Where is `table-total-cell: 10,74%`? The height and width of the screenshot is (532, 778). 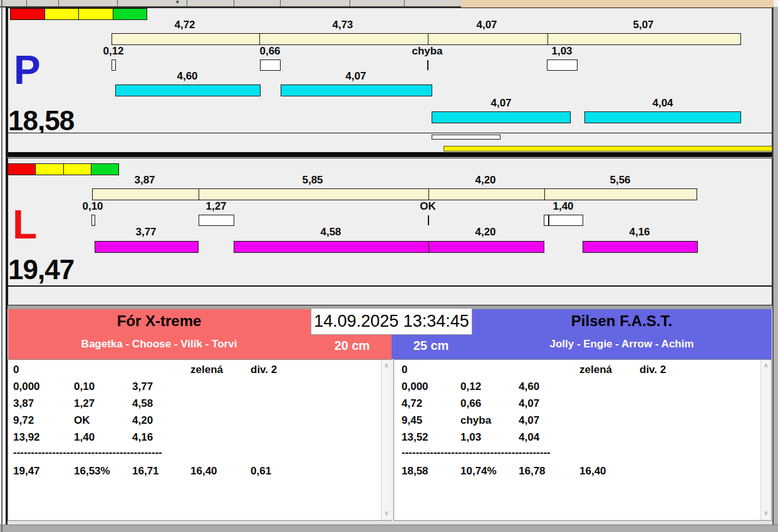 table-total-cell: 10,74% is located at coordinates (479, 471).